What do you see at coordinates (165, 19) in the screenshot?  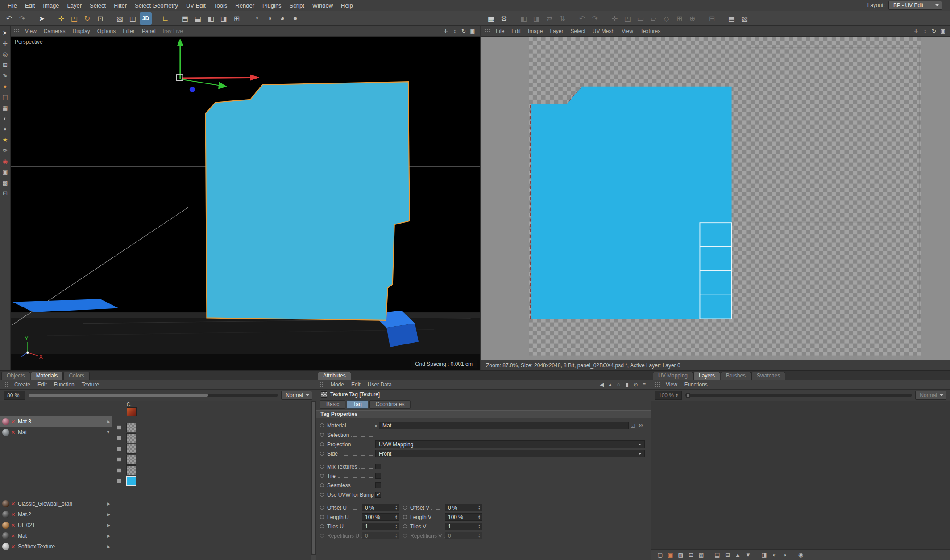 I see `ruler-icon: ∟` at bounding box center [165, 19].